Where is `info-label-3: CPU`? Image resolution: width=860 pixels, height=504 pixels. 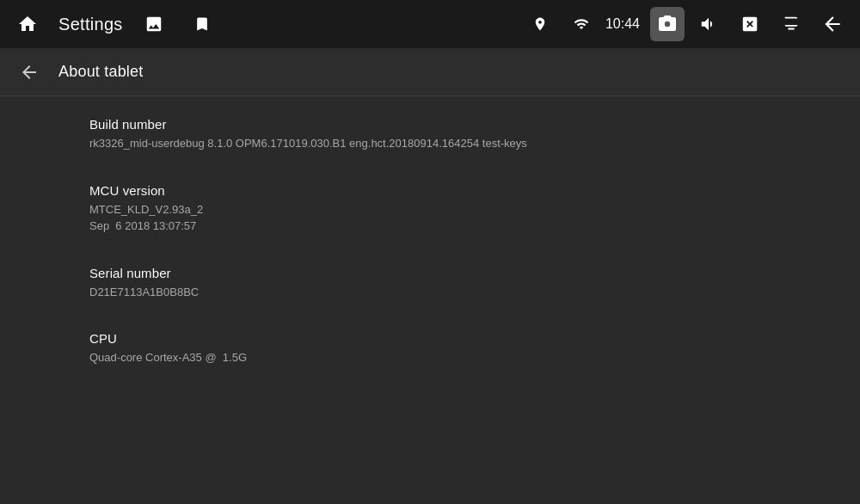 info-label-3: CPU is located at coordinates (447, 339).